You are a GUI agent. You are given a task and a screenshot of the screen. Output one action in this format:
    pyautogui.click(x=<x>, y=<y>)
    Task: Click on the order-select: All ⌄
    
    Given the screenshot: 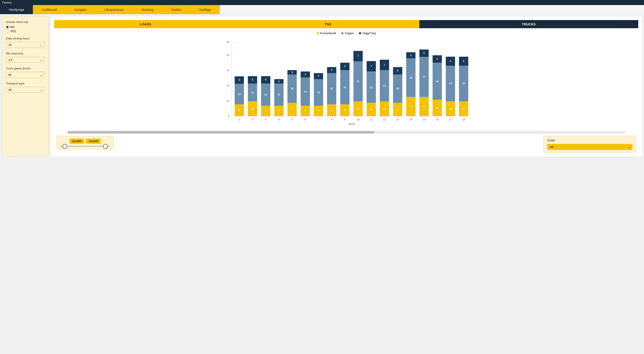 What is the action you would take?
    pyautogui.click(x=590, y=147)
    